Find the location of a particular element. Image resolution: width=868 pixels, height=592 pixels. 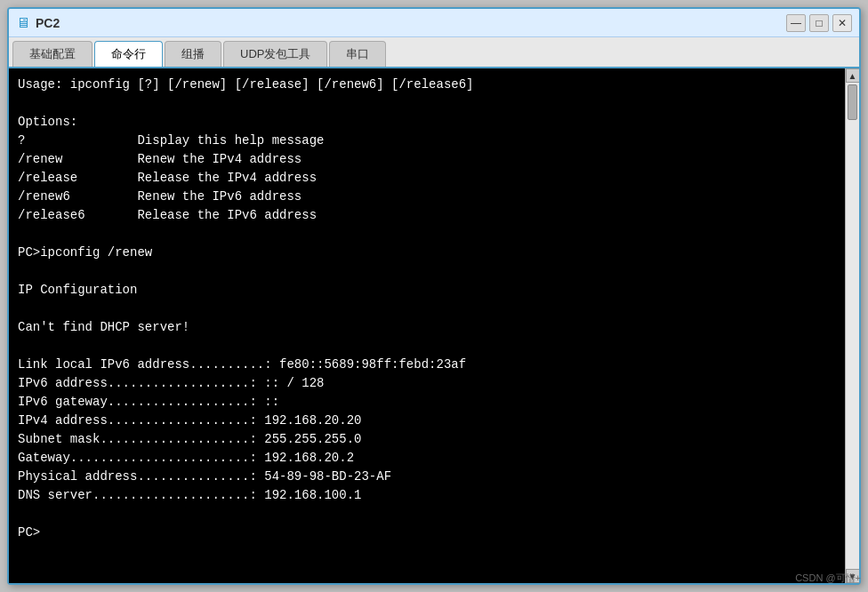

tab-multicast: 组播 is located at coordinates (193, 53).